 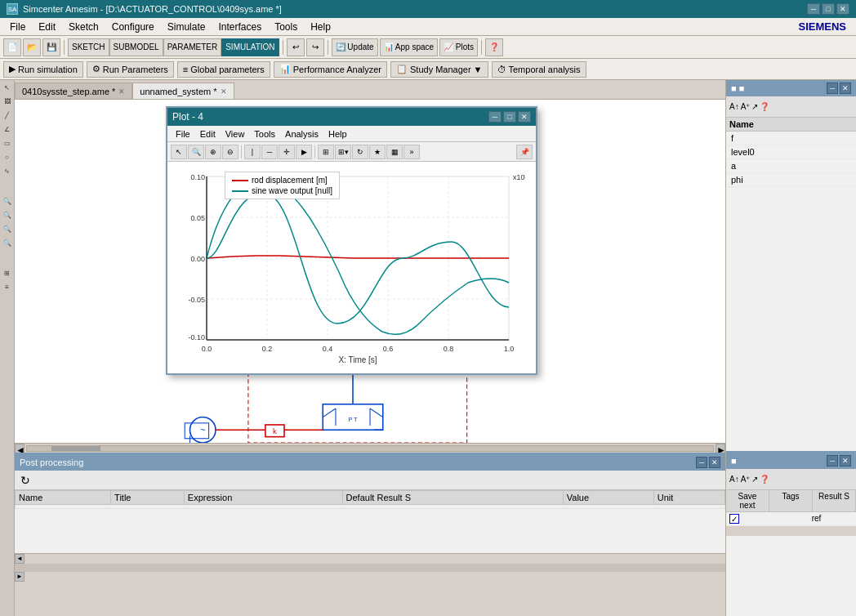 What do you see at coordinates (32, 47) in the screenshot?
I see `toolbar-open: 📂` at bounding box center [32, 47].